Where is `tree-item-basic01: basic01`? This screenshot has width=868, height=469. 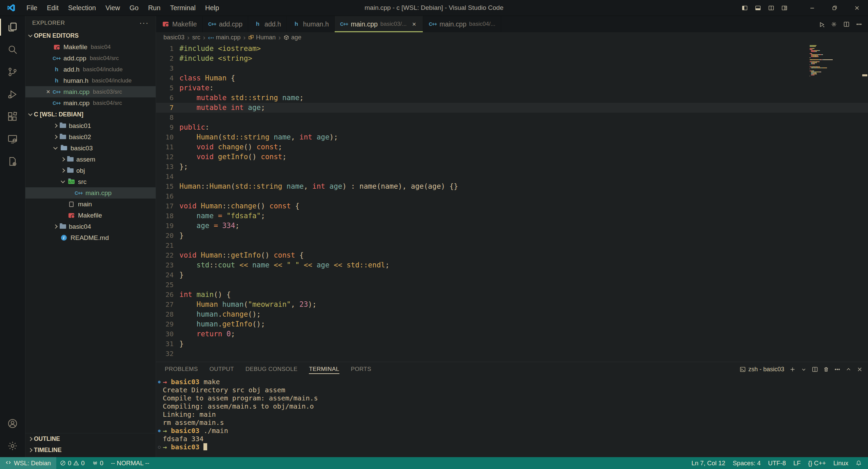 tree-item-basic01: basic01 is located at coordinates (91, 126).